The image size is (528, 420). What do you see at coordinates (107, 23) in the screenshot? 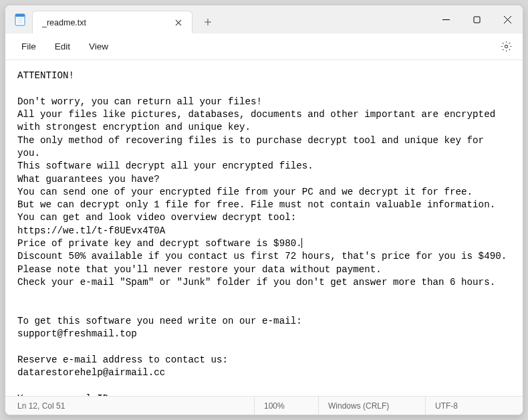
I see `tab-title: _readme.txt` at bounding box center [107, 23].